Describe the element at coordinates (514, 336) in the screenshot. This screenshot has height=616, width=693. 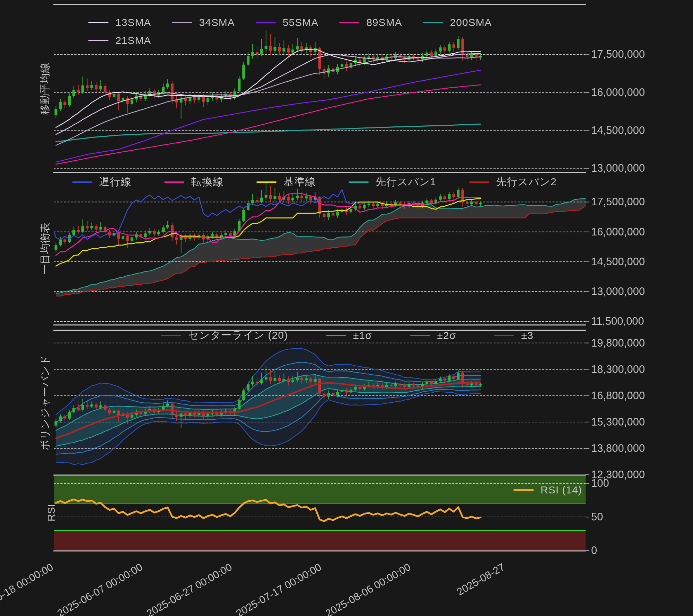
I see `legend-item-sigma3: ±3` at that location.